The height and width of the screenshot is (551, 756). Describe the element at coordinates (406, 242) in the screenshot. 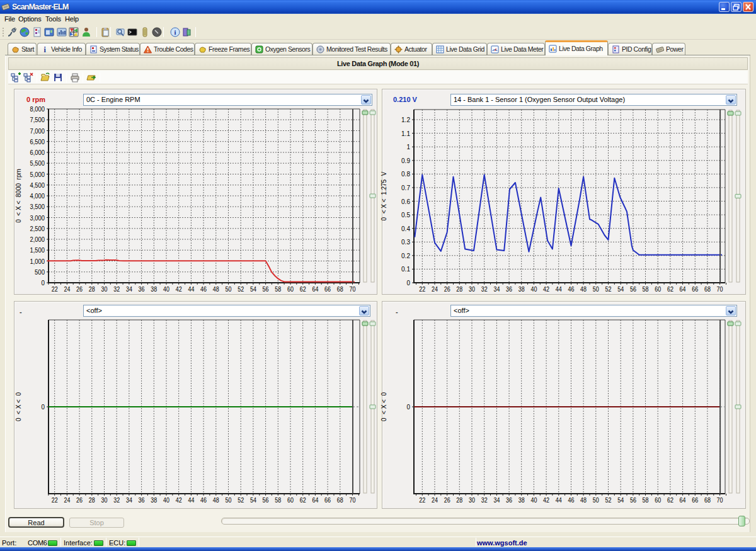

I see `svg-text: 0.3` at that location.